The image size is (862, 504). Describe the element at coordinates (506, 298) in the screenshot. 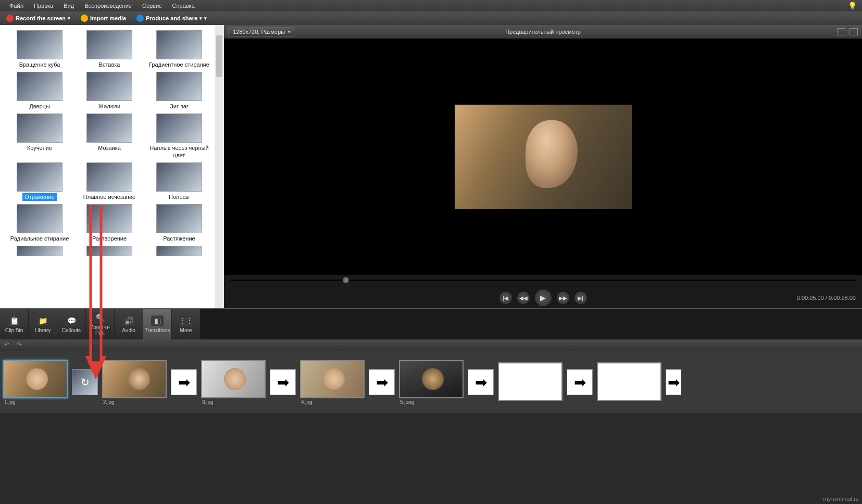

I see `prev-clip-button: |◀` at that location.